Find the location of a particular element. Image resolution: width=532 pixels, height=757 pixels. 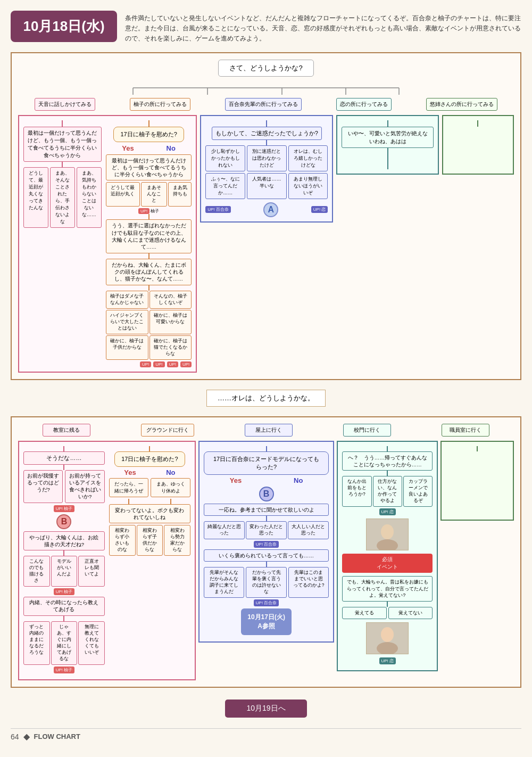

roof-flow1: 一応ね。参考までに聞かせて欲しいのよ is located at coordinates (266, 510).